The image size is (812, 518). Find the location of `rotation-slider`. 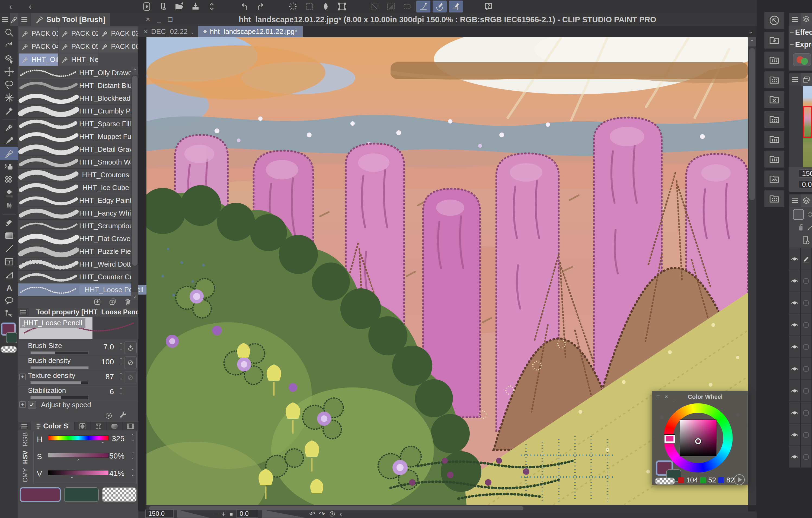

rotation-slider is located at coordinates (284, 514).